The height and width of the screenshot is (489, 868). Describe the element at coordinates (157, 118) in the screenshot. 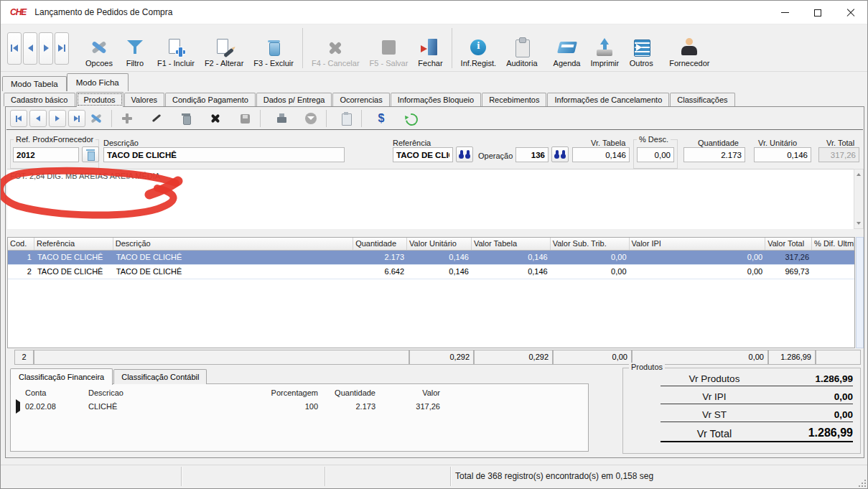

I see `record-edit-button` at that location.